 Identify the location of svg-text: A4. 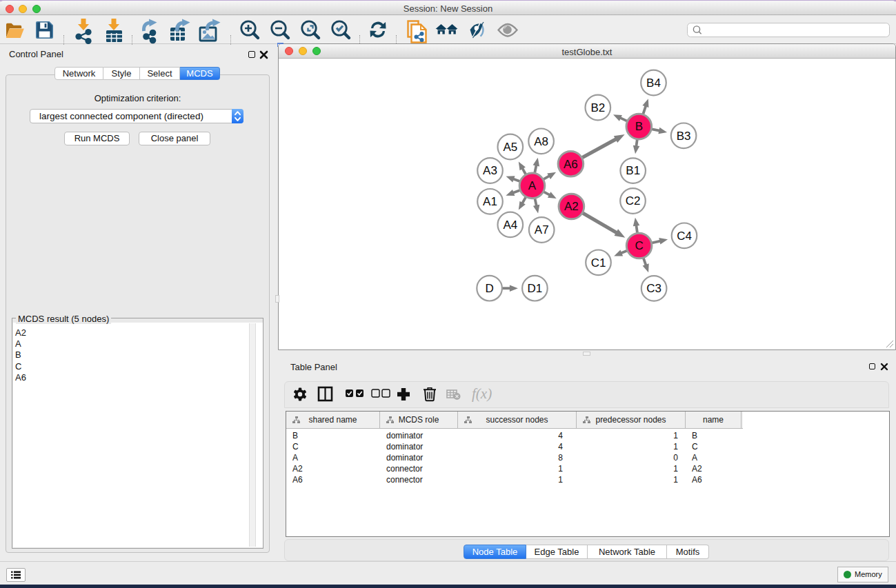
(510, 225).